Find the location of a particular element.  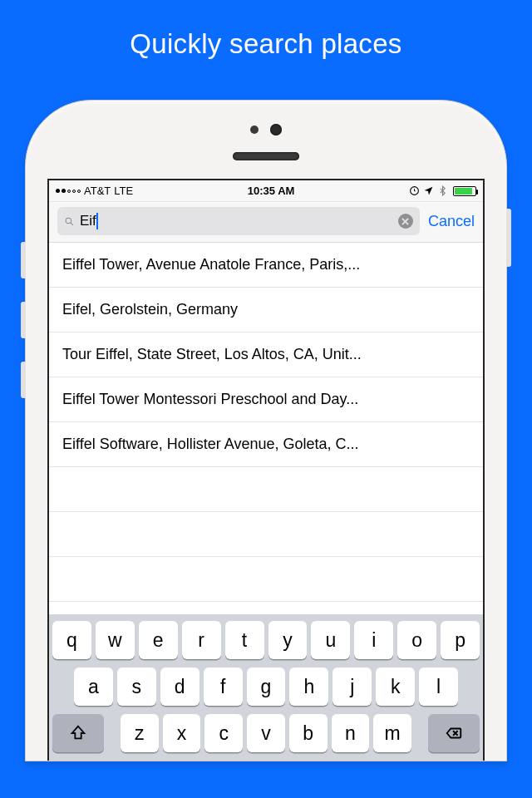

close-icon is located at coordinates (406, 221).